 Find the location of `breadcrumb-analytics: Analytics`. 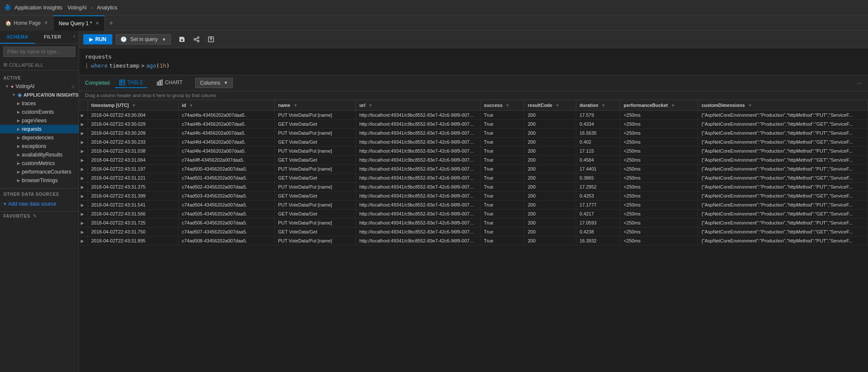

breadcrumb-analytics: Analytics is located at coordinates (107, 8).